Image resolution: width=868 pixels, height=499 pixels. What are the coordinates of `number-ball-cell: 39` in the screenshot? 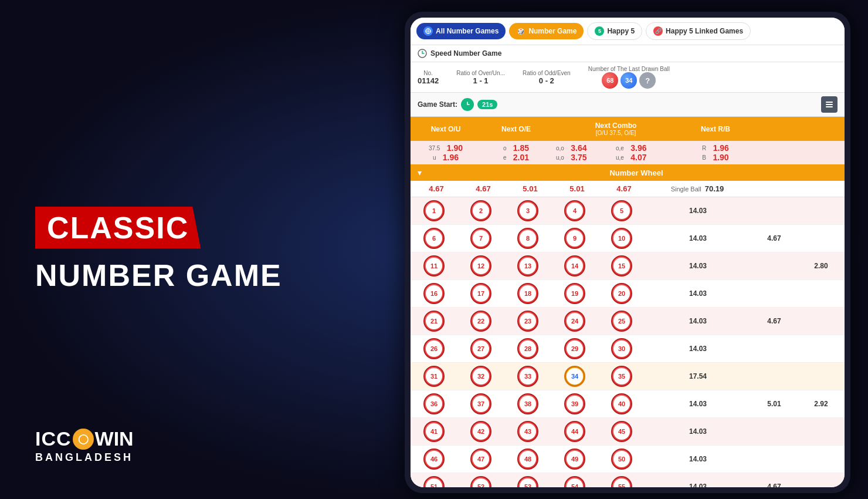 It's located at (575, 404).